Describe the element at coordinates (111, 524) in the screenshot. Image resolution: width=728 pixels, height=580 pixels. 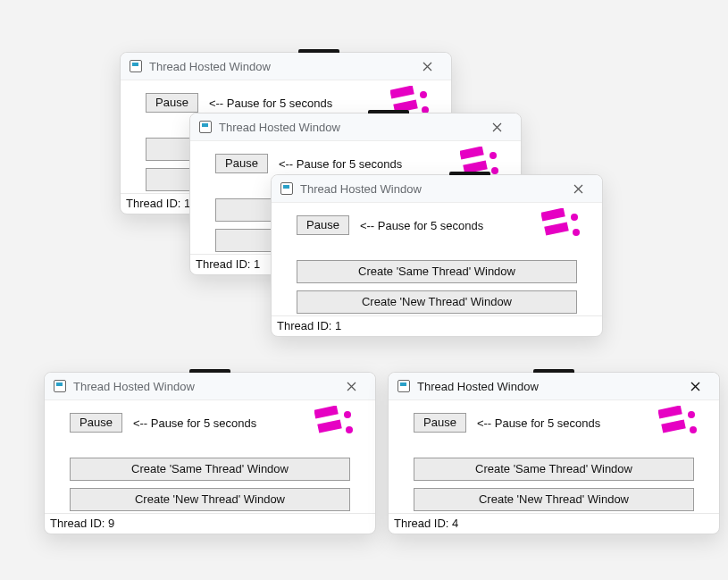
I see `thread-id-value: 9` at that location.